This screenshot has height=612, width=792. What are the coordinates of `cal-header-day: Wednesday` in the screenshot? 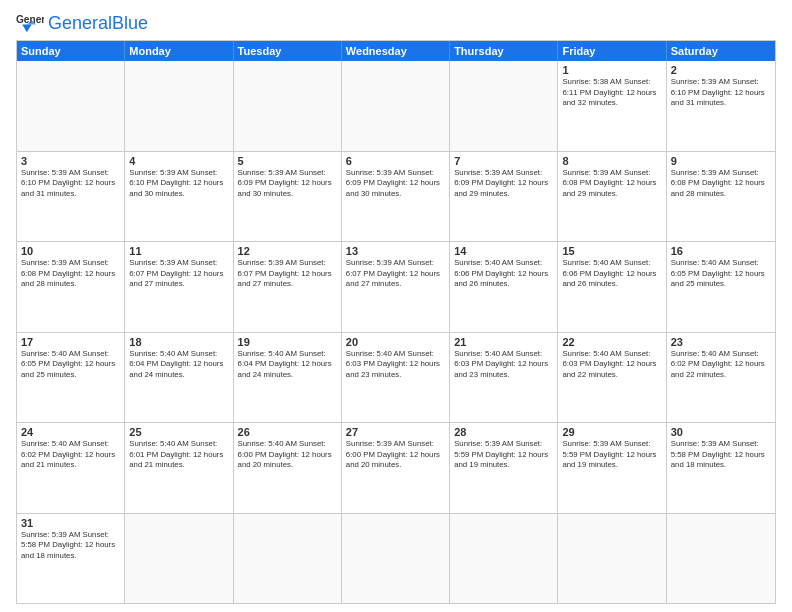 It's located at (396, 51).